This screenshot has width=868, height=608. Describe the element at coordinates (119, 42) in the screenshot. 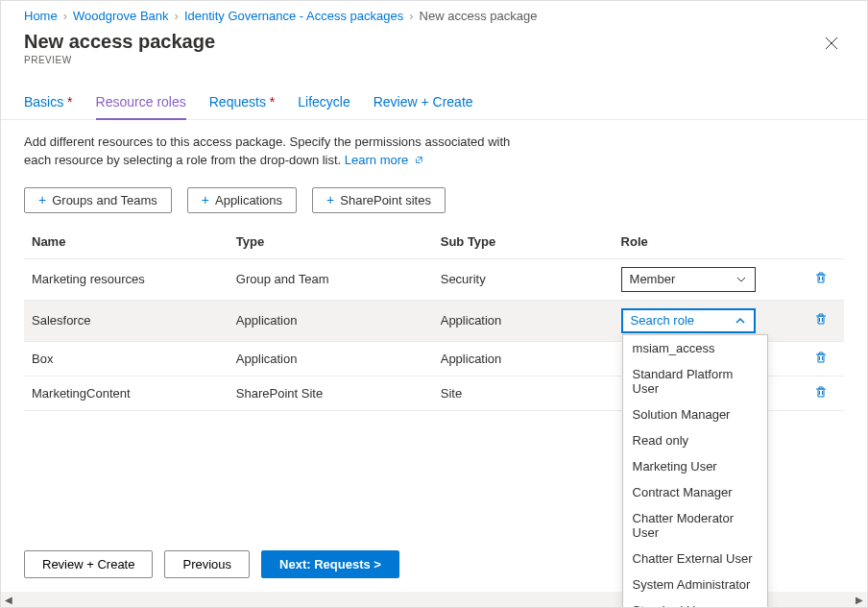

I see `page-title: New access package` at that location.